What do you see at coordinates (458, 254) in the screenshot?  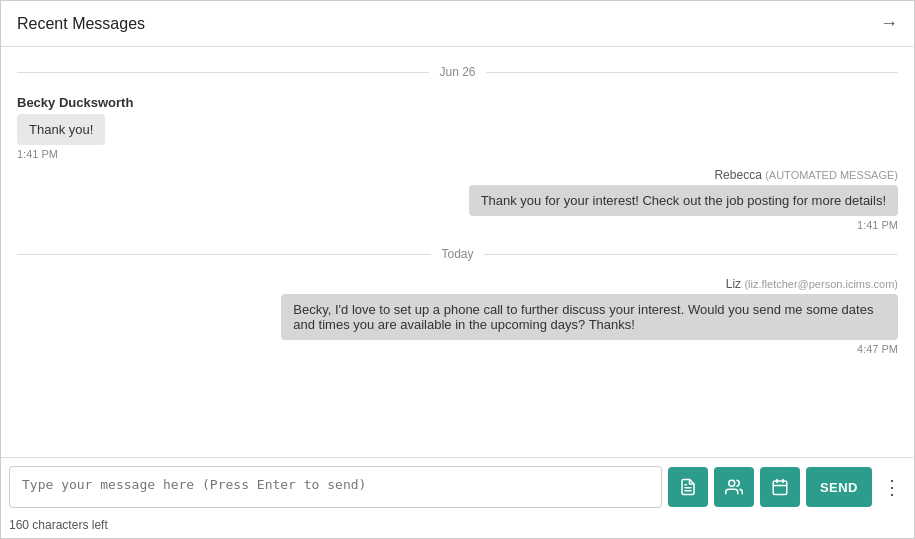 I see `date-divider-today: Today` at bounding box center [458, 254].